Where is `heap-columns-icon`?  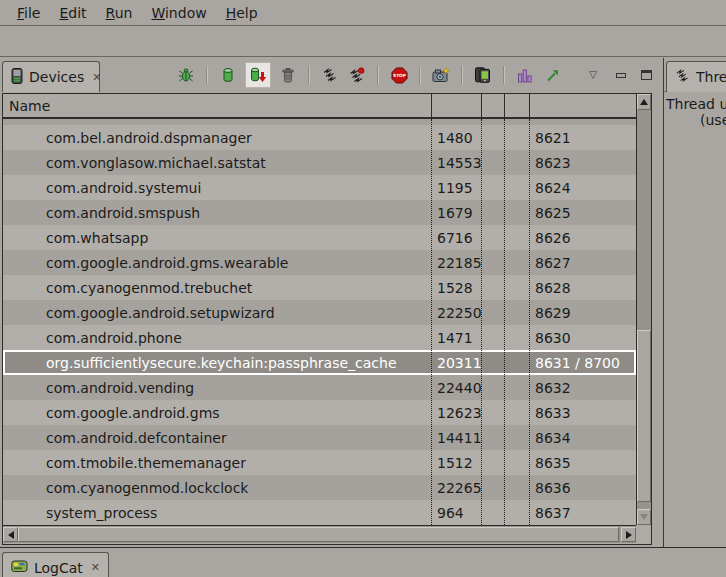
heap-columns-icon is located at coordinates (525, 75).